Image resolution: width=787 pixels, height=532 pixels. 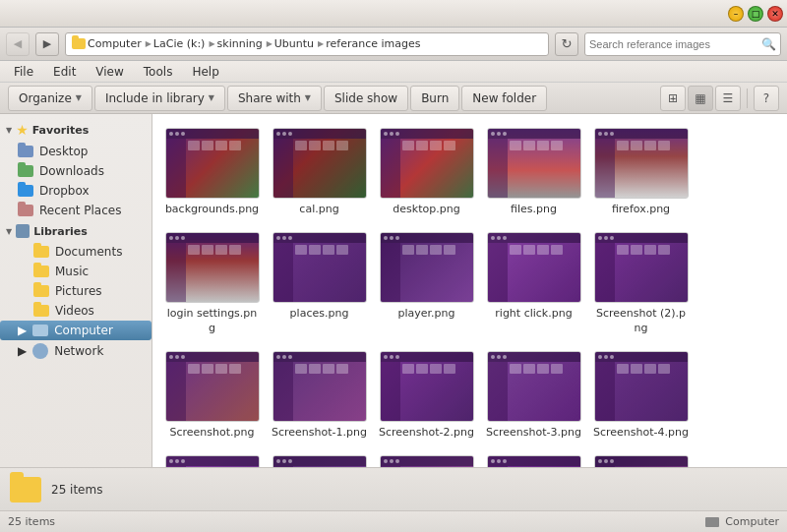 I want to click on sidebar-item-music: Music, so click(x=76, y=271).